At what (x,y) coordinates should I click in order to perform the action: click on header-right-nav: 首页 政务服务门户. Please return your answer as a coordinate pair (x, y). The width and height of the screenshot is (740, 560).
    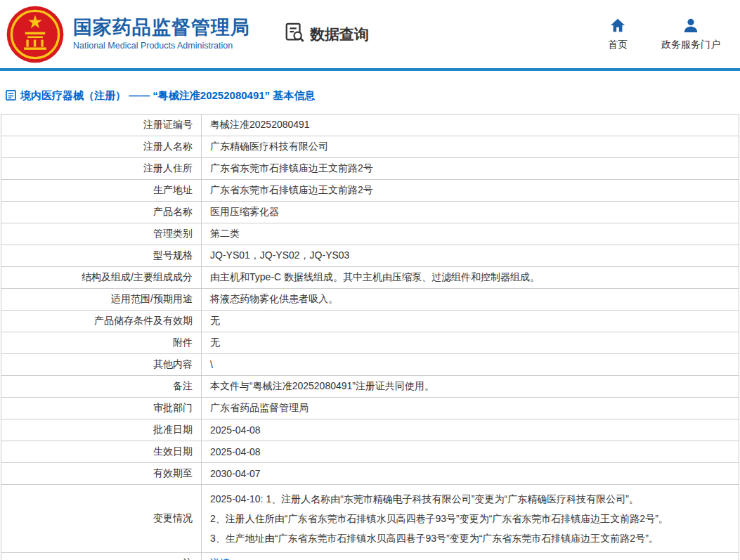
    Looking at the image, I should click on (664, 34).